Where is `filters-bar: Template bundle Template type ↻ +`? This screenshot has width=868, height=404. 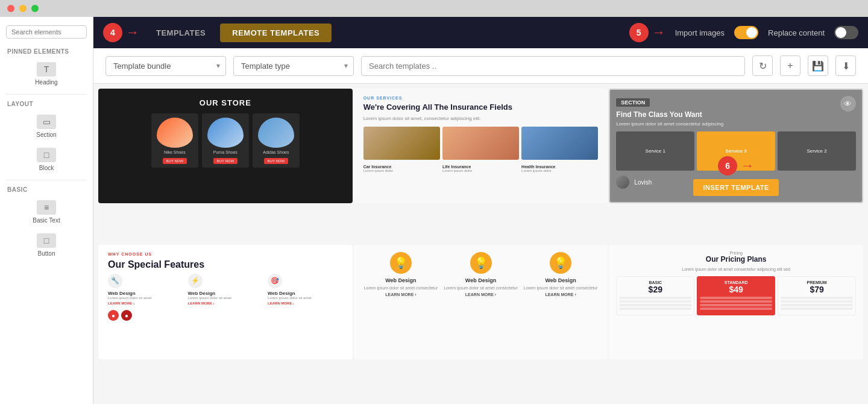 filters-bar: Template bundle Template type ↻ + is located at coordinates (481, 66).